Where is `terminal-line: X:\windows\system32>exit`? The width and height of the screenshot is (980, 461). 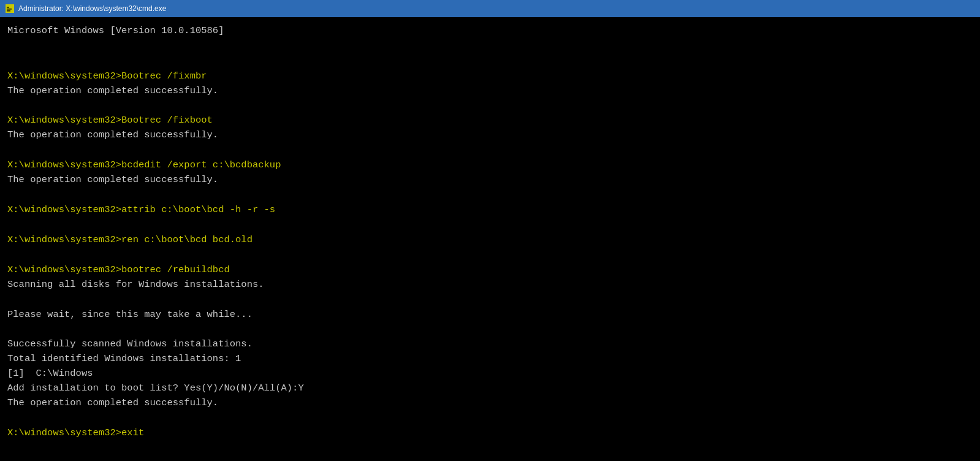 terminal-line: X:\windows\system32>exit is located at coordinates (490, 433).